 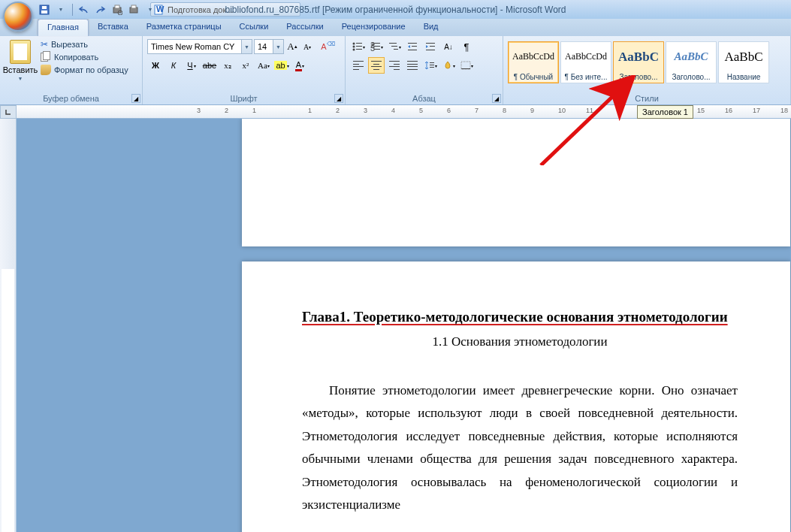 I want to click on redo-icon, so click(x=101, y=10).